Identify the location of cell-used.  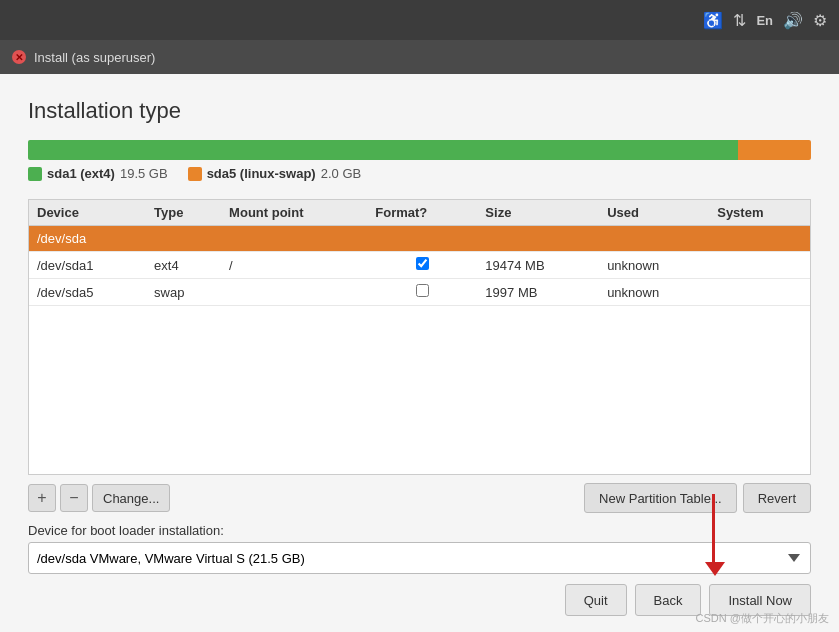
(654, 239).